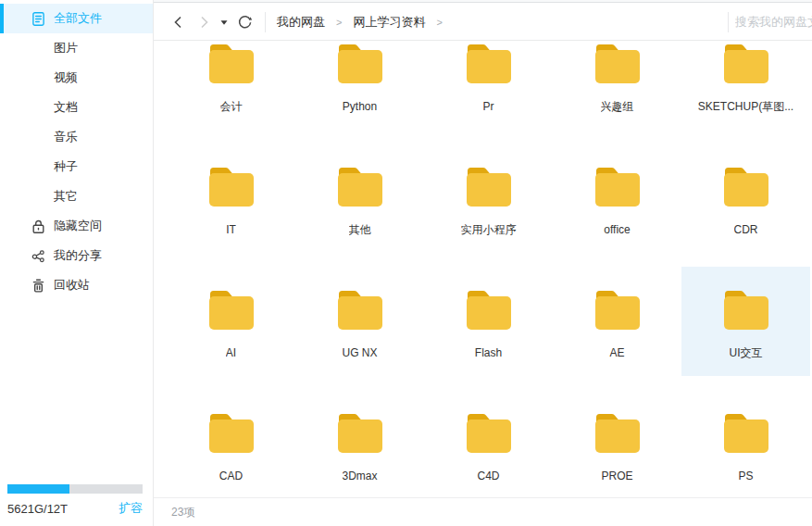 The image size is (812, 526). Describe the element at coordinates (39, 285) in the screenshot. I see `trash-icon` at that location.